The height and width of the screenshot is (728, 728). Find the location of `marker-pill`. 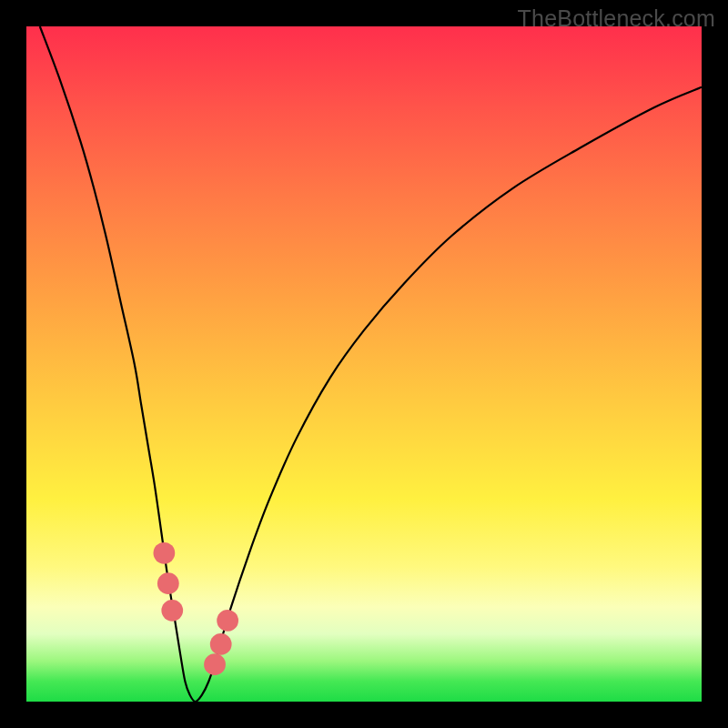

marker-pill is located at coordinates (155, 492).